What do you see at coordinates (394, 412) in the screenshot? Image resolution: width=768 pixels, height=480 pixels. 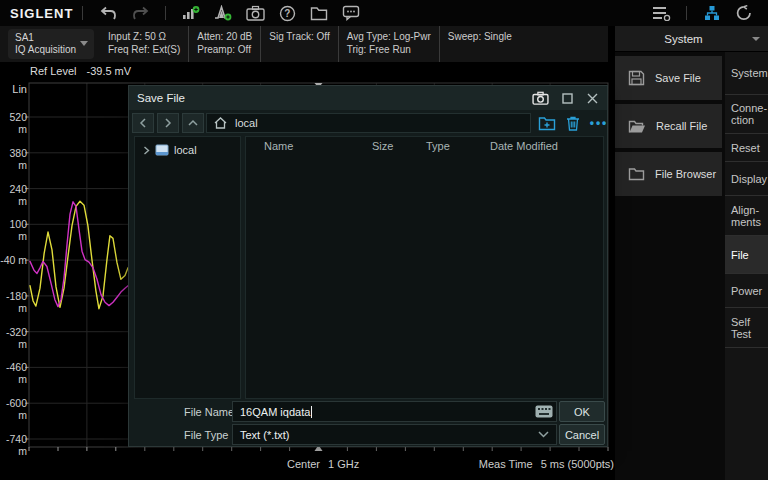 I see `file-name-input: 16QAM iqdata` at bounding box center [394, 412].